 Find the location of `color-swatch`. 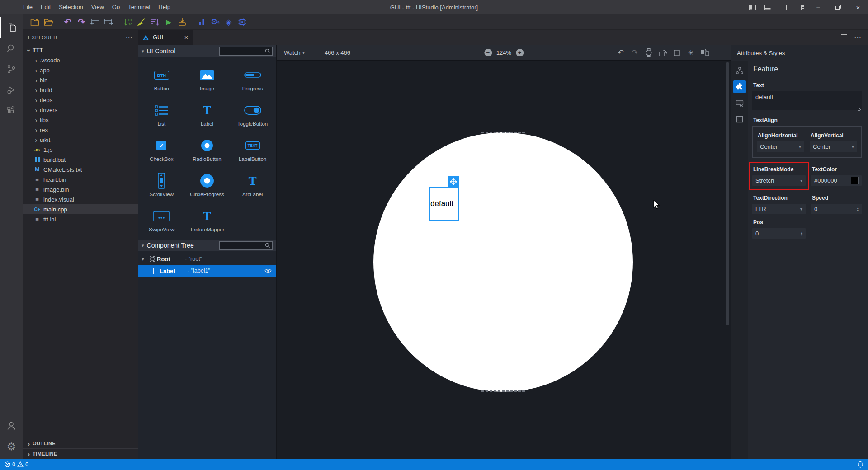

color-swatch is located at coordinates (854, 181).